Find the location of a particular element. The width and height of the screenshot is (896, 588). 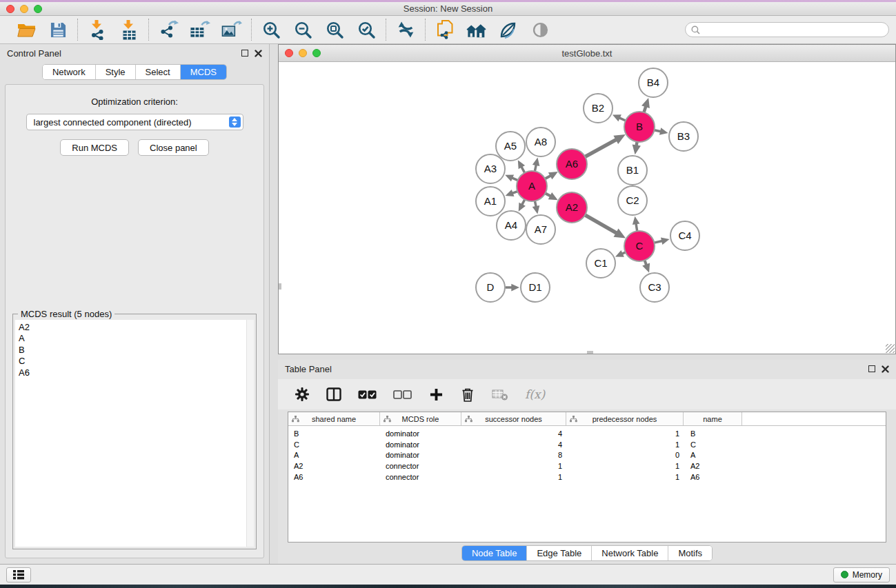

column-header-mcds-role: MCDS role is located at coordinates (421, 419).